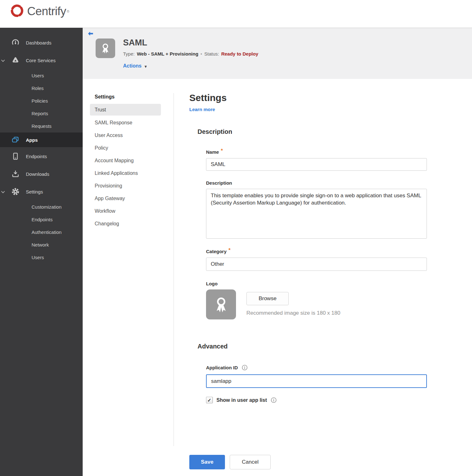  I want to click on sidebar-item-core-services: Core Services, so click(41, 60).